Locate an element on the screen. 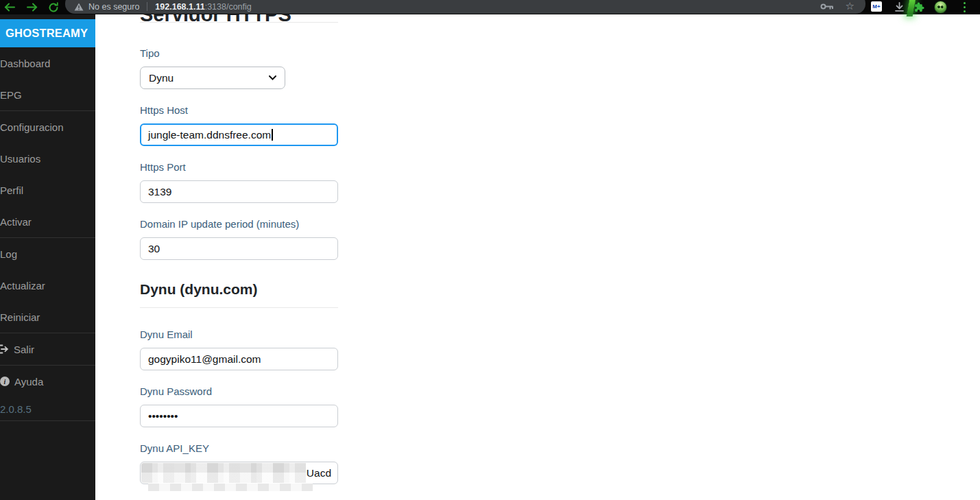 Image resolution: width=980 pixels, height=500 pixels. sidebar-item-label: Configuracion is located at coordinates (32, 128).